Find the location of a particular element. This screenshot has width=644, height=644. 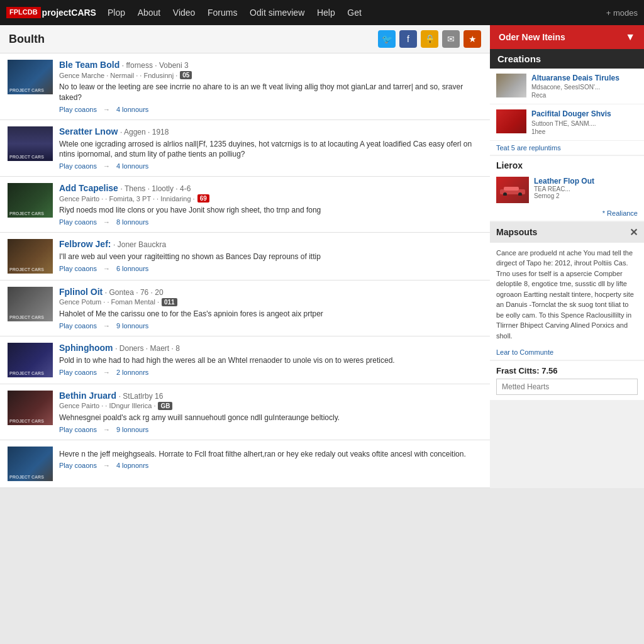

mapsouts-title: Mapsouts is located at coordinates (517, 232).